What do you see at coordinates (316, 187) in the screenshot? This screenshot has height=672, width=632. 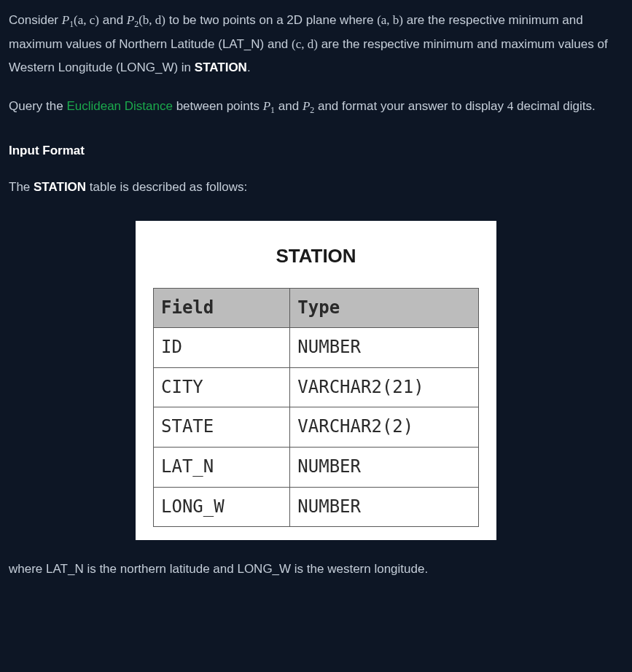 I see `table-intro-paragraph: The STATION table is described as follow…` at bounding box center [316, 187].